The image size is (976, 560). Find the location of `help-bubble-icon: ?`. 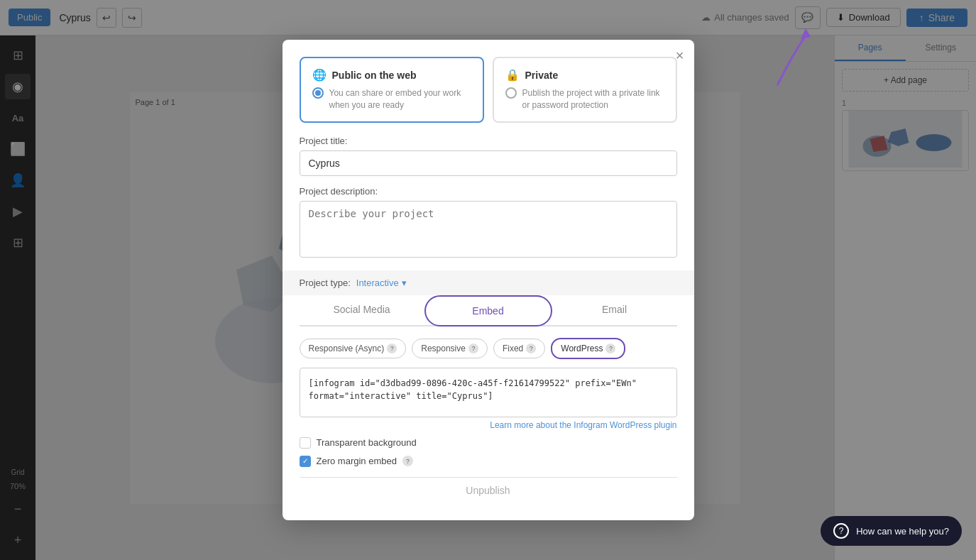

help-bubble-icon: ? is located at coordinates (841, 531).